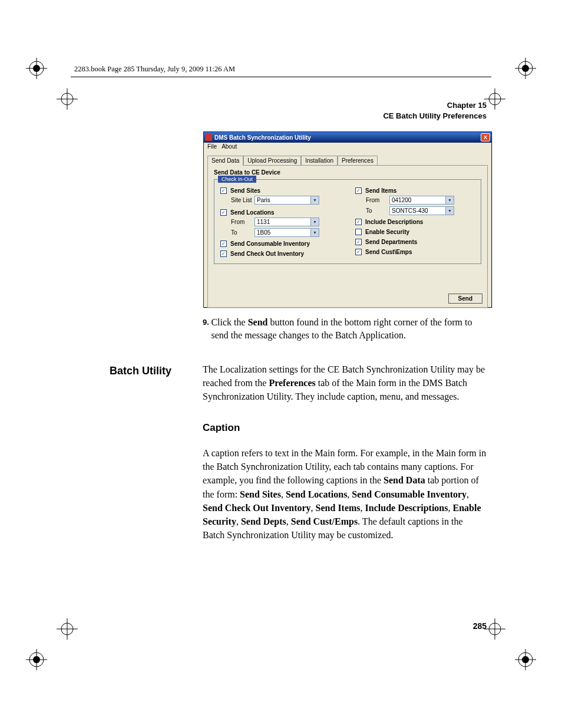  What do you see at coordinates (245, 191) in the screenshot?
I see `label-send-sites: Send Sites` at bounding box center [245, 191].